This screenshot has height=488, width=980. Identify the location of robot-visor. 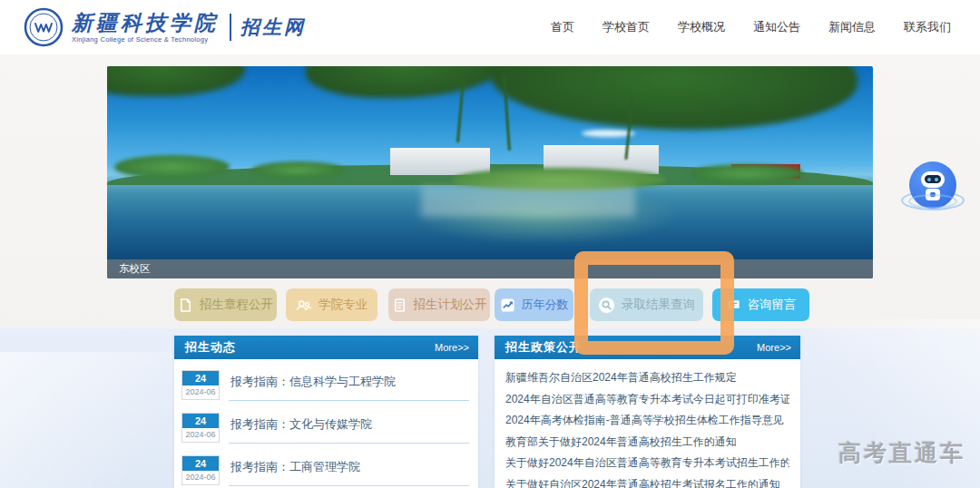
(933, 180).